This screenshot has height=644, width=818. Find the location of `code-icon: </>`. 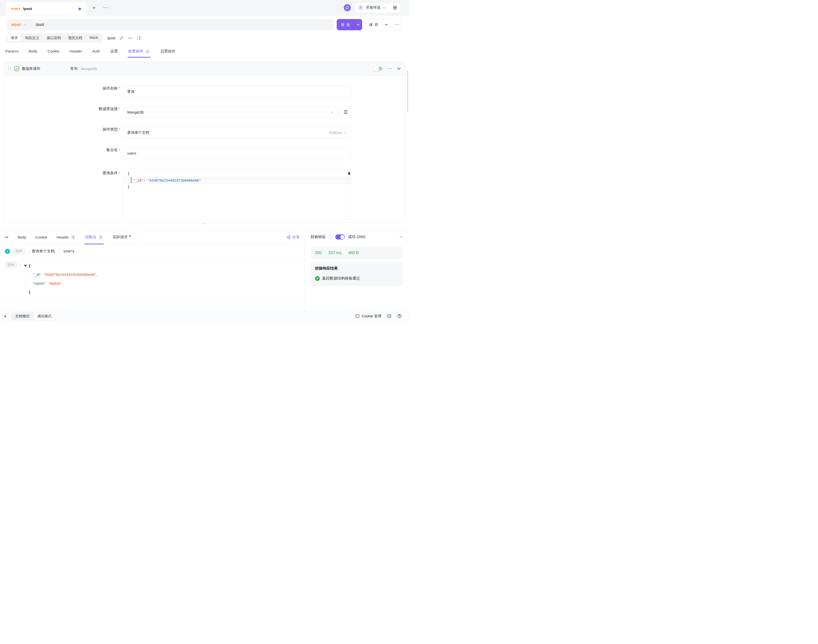

code-icon: </> is located at coordinates (130, 38).